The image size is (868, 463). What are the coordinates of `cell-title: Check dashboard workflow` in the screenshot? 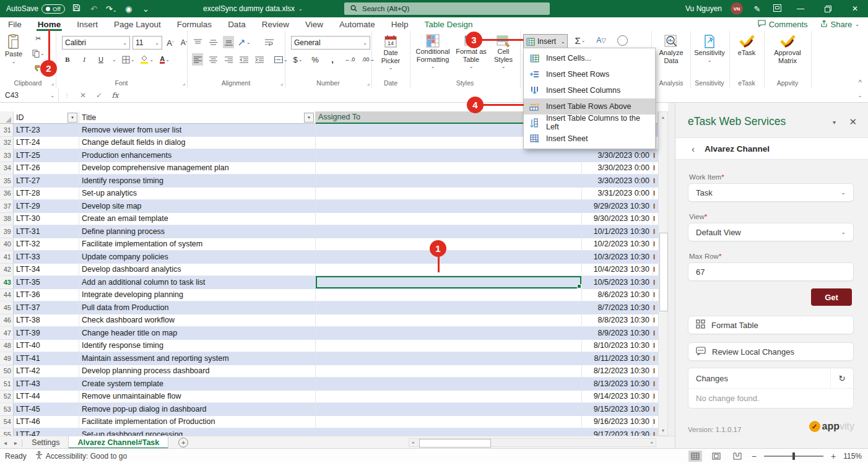 It's located at (197, 321).